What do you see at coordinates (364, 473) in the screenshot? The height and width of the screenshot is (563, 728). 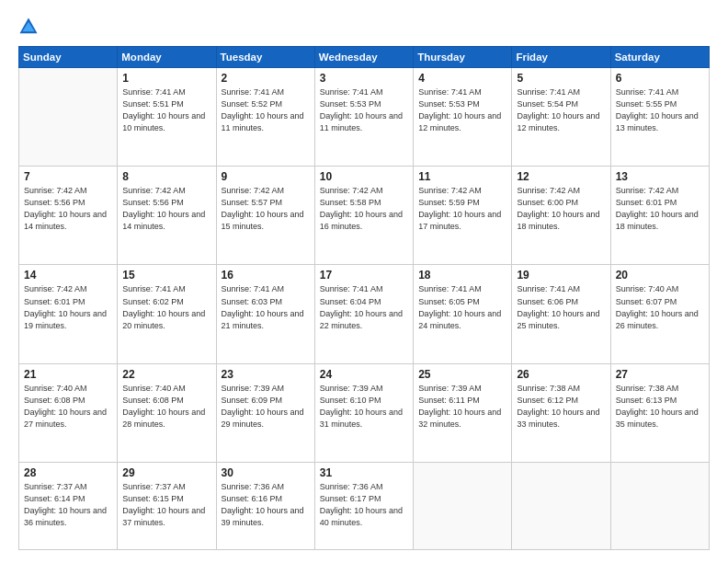 I see `day-number: 31` at bounding box center [364, 473].